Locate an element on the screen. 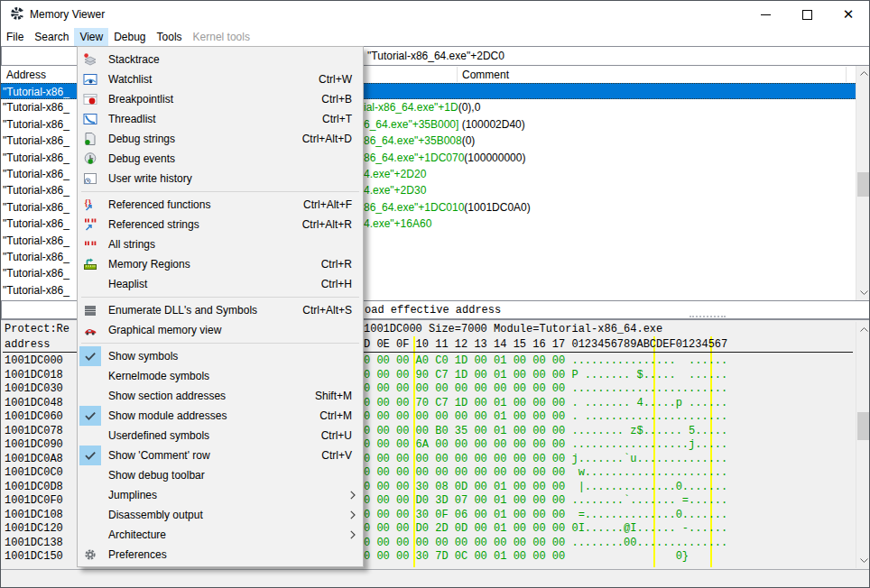 This screenshot has width=870, height=588. menu-item-threadlist: ThreadlistCtrl+T is located at coordinates (220, 119).